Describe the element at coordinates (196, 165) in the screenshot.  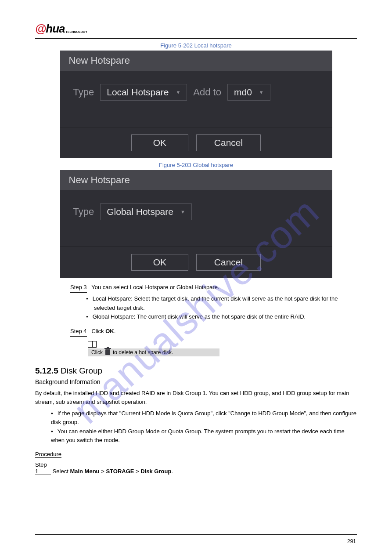
I see `figure-caption-2: Figure 5-203 Global hotspare` at that location.